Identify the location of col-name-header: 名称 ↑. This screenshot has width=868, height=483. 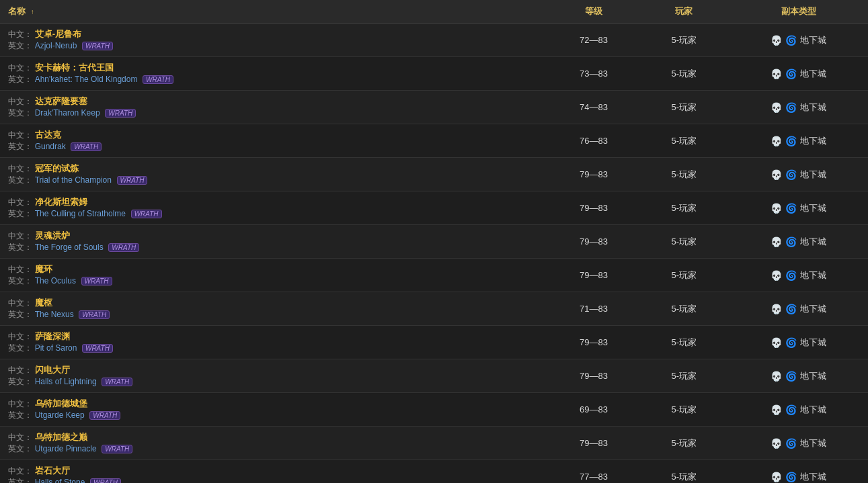
(274, 12).